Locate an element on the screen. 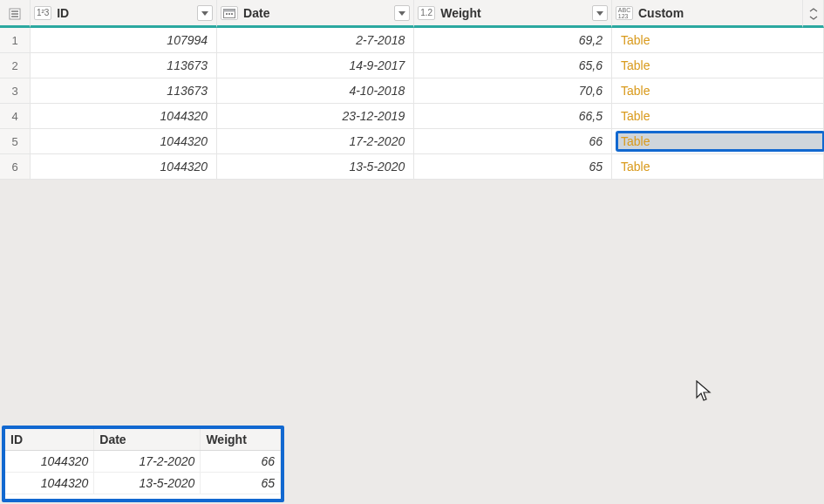 This screenshot has width=824, height=504. row-number: 4 is located at coordinates (16, 117).